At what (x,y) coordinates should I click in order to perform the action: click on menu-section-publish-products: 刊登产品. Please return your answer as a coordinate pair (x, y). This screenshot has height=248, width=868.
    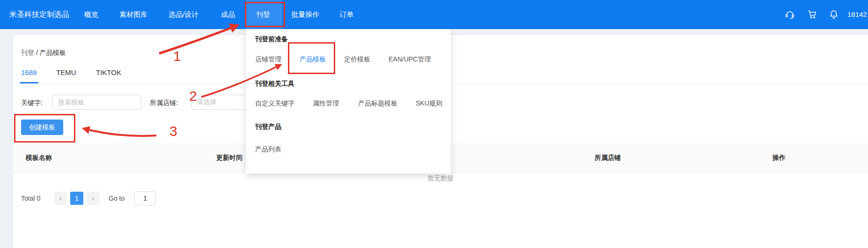
    Looking at the image, I should click on (268, 127).